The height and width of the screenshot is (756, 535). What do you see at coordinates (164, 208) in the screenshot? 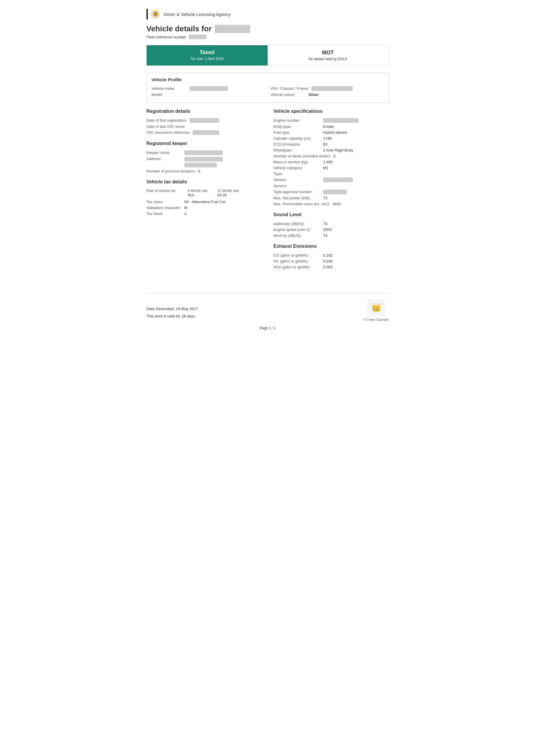
I see `validation-label: Validation character:` at bounding box center [164, 208].